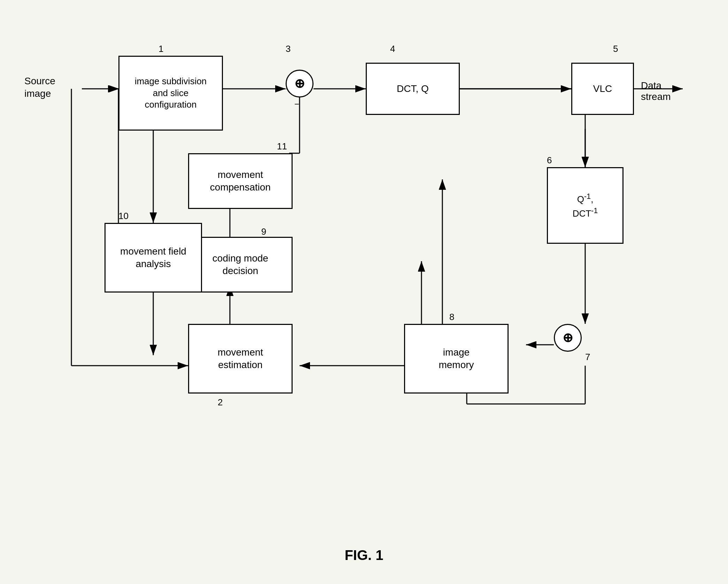 The width and height of the screenshot is (728, 584). I want to click on circle-sum-3: ⊕, so click(300, 84).